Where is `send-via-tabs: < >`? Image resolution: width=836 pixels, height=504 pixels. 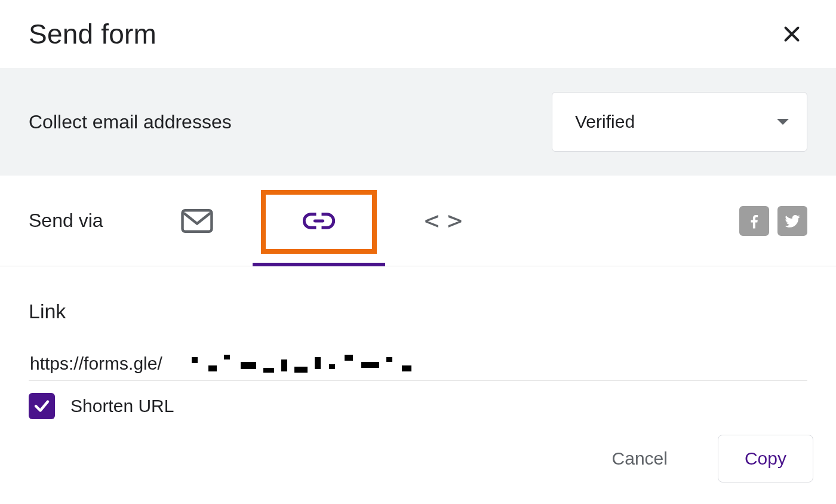 send-via-tabs: < > is located at coordinates (320, 221).